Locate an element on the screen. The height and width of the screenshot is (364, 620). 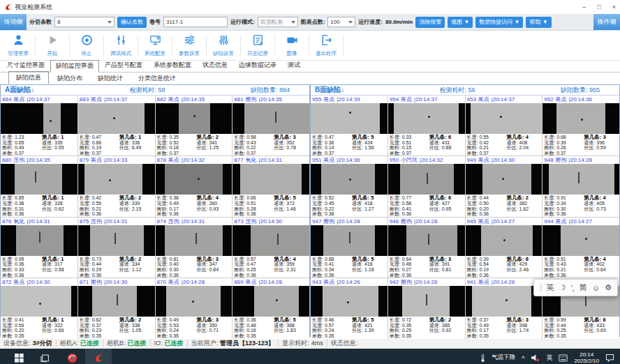
defect-cell: 945黑点|20:14:27长度: 0.39宽度: 0.54面积: 0.19米数… is located at coordinates (504, 248).